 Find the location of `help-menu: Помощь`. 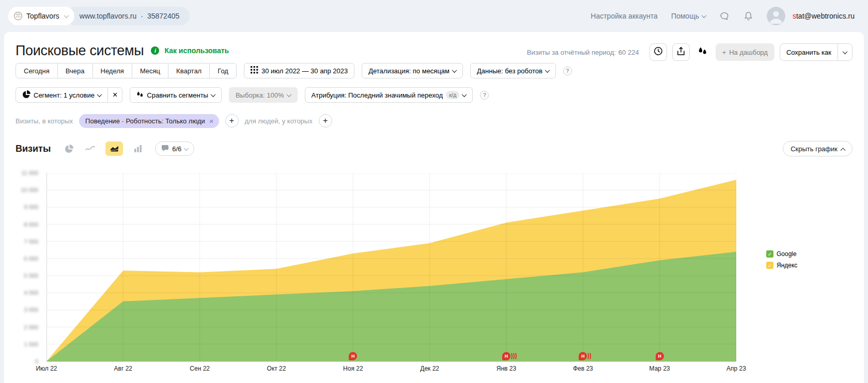

help-menu: Помощь is located at coordinates (688, 16).